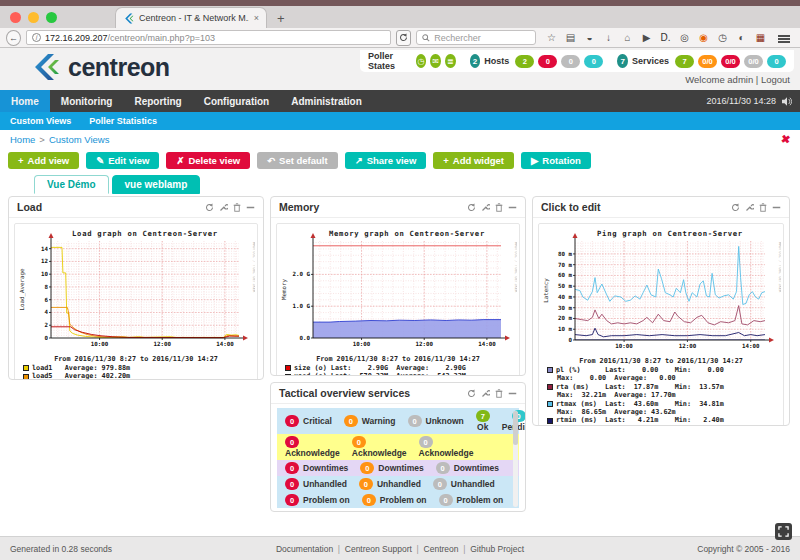 Image resolution: width=800 pixels, height=560 pixels. What do you see at coordinates (742, 38) in the screenshot?
I see `adblock-icon: ◐` at bounding box center [742, 38].